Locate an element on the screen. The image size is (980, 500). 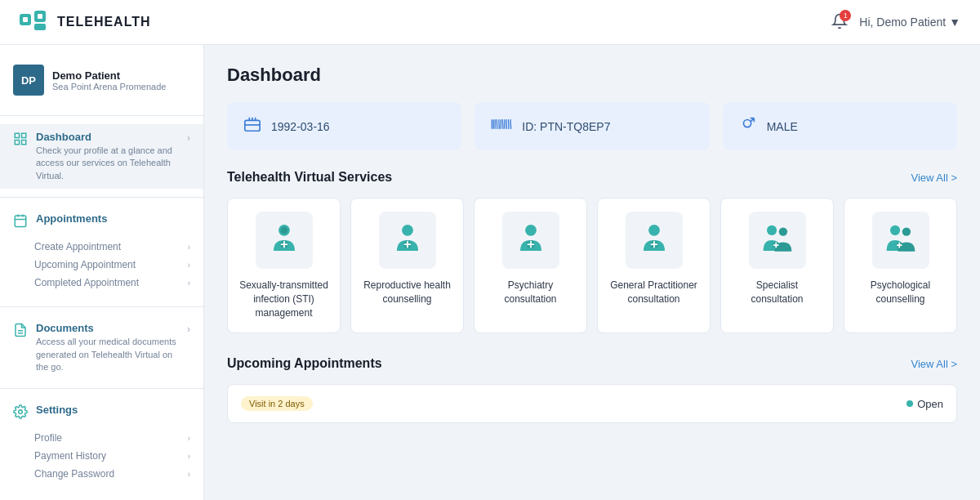
sidebar-item-dashboard: Dashboard Check your profile at a glance… is located at coordinates (101, 157).